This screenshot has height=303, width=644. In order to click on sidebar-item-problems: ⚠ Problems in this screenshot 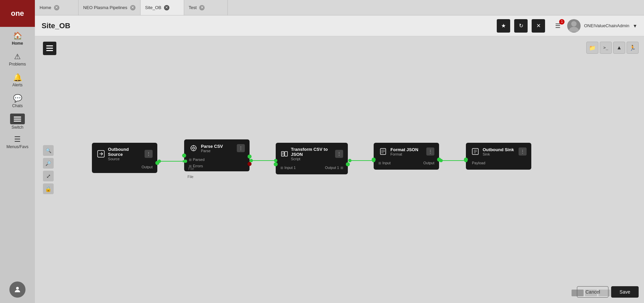, I will do `click(17, 59)`.